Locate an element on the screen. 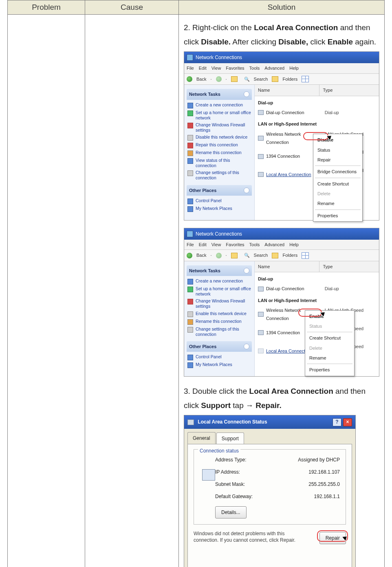 The width and height of the screenshot is (392, 567). task-link: View status of this connection is located at coordinates (223, 163).